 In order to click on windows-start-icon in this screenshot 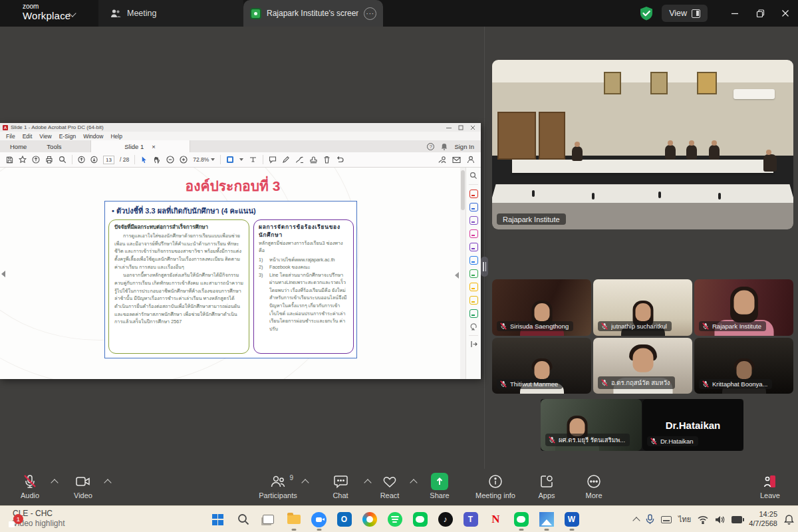, I will do `click(218, 520)`.